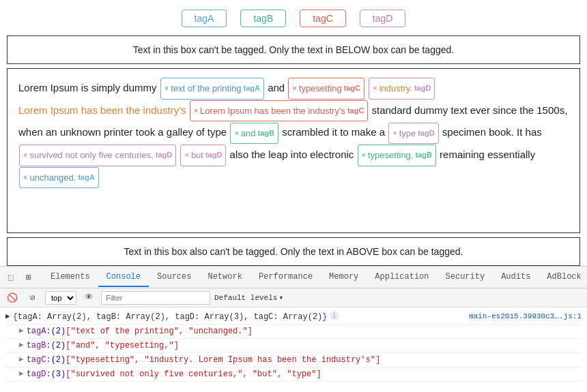  Describe the element at coordinates (294, 50) in the screenshot. I see `info-box-top-text: Text in this box can't be tagged. Only t…` at that location.